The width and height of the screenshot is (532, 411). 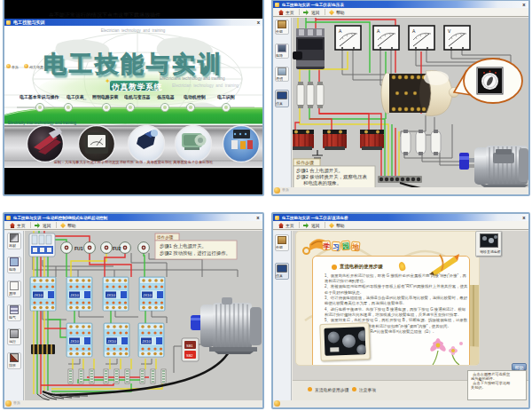 I want to click on svg-text: 步骤2 按动按钮，进行运行操作。, so click(x=195, y=254).